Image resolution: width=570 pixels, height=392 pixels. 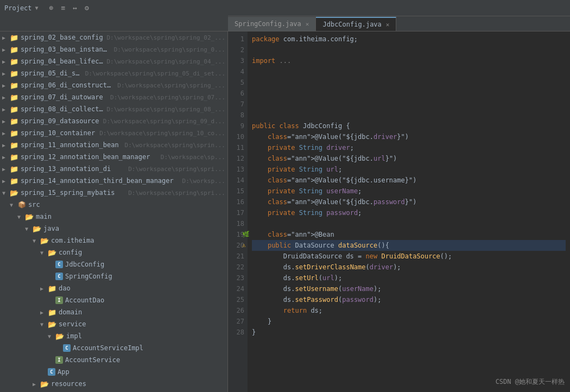 I want to click on tree-item: ▶📁spring_11_annotation_beanD:\workspace\…, so click(x=114, y=145).